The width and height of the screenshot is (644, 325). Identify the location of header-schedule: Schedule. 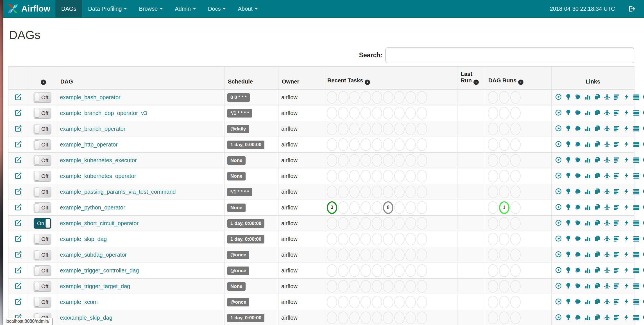
(251, 78).